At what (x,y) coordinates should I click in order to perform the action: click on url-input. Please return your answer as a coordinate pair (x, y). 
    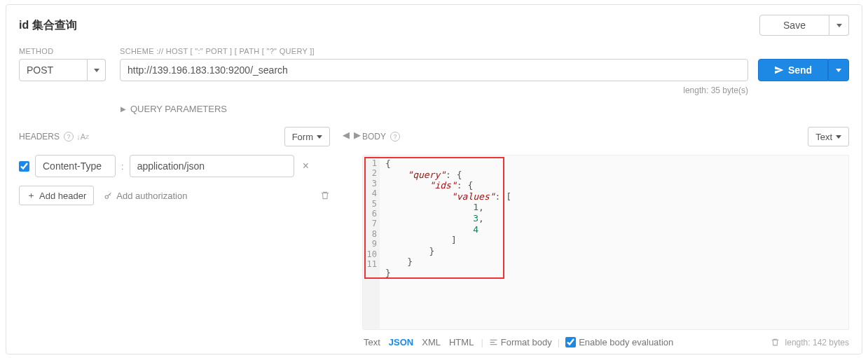
    Looking at the image, I should click on (434, 70).